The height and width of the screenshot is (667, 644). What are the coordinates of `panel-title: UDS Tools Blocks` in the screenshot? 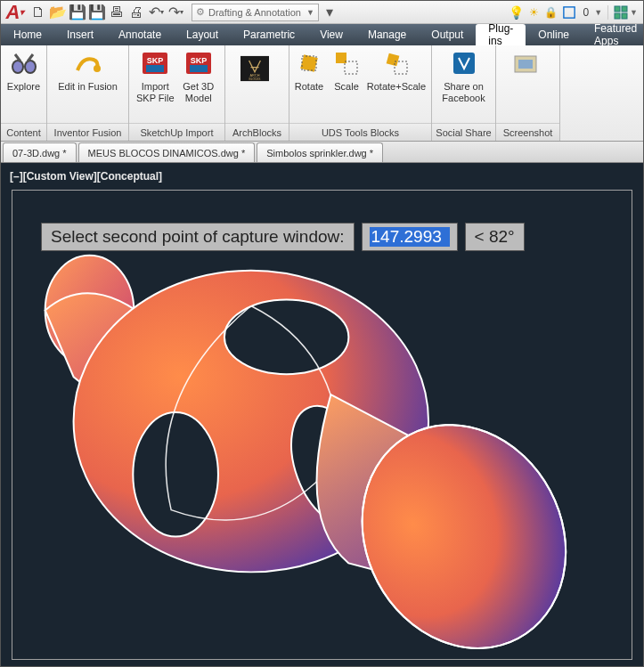 It's located at (360, 132).